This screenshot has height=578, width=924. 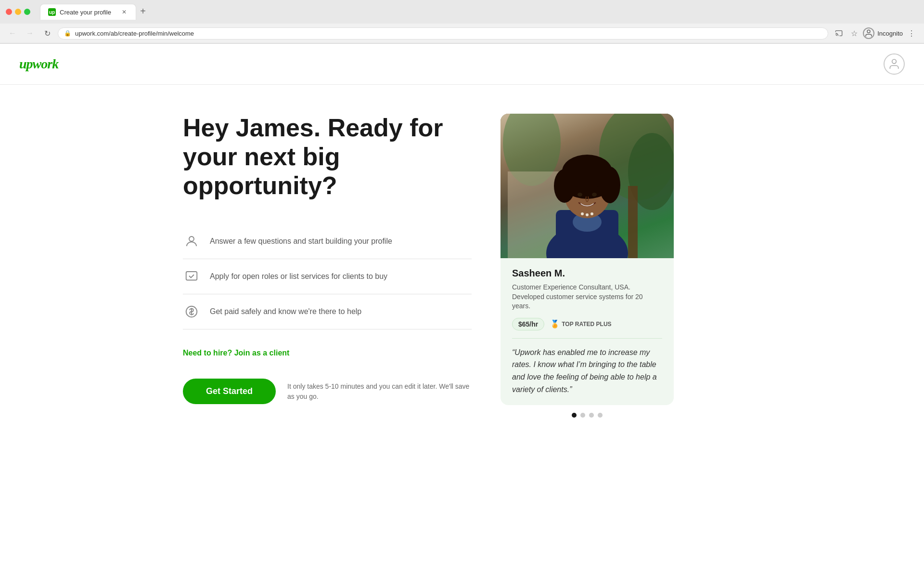 I want to click on right-panel: Sasheen M. Customer Experience Consultan…, so click(x=587, y=272).